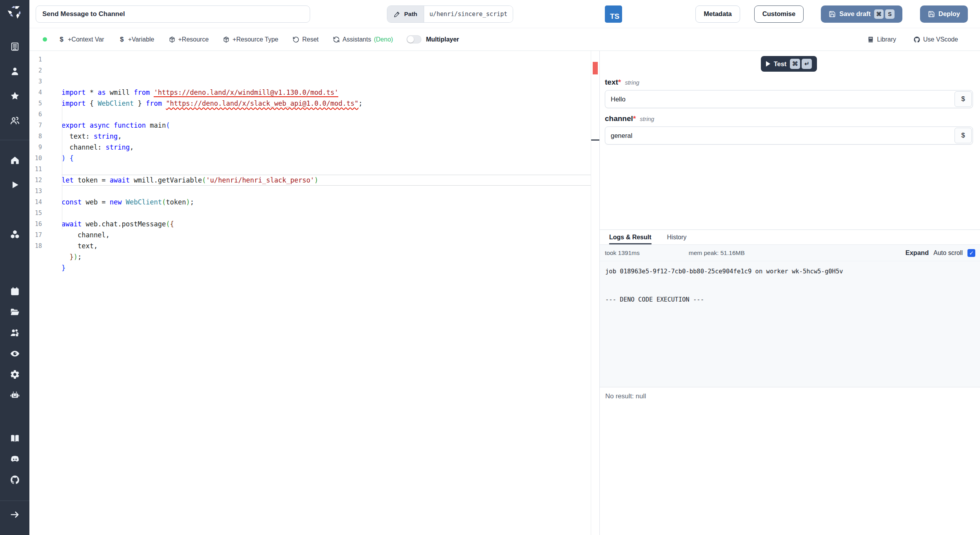  I want to click on use-vscode-label: Use VScode, so click(941, 40).